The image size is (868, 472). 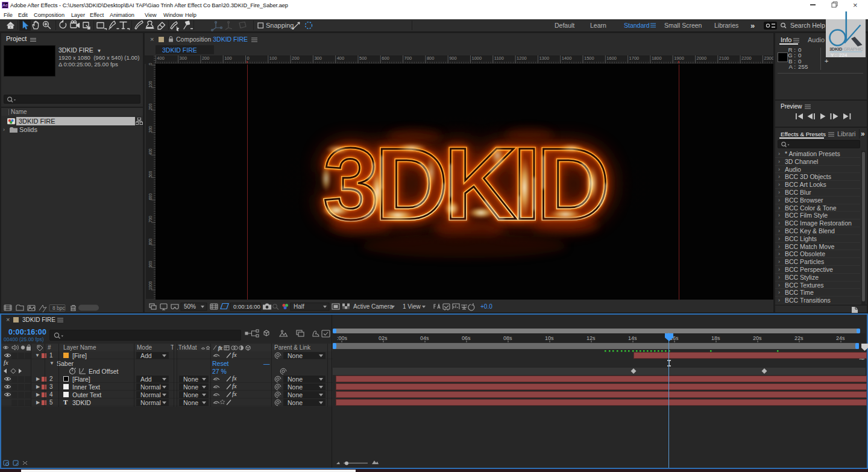 I want to click on svg-text: Standard, so click(x=637, y=25).